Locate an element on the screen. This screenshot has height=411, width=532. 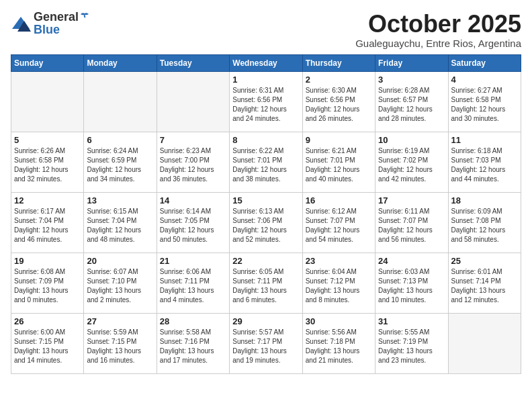
cell-info: Sunrise: 6:00 AM Sunset: 7:15 PM Dayligh… is located at coordinates (47, 347).